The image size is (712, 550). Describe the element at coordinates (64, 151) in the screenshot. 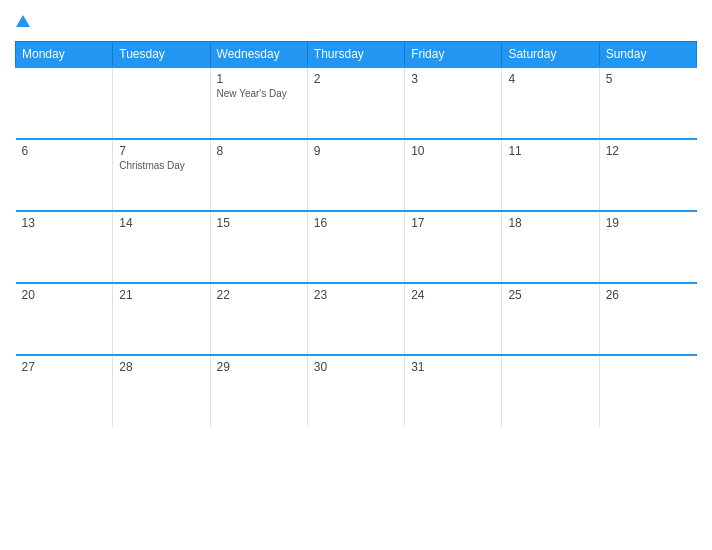

I see `day-number: 6` at that location.